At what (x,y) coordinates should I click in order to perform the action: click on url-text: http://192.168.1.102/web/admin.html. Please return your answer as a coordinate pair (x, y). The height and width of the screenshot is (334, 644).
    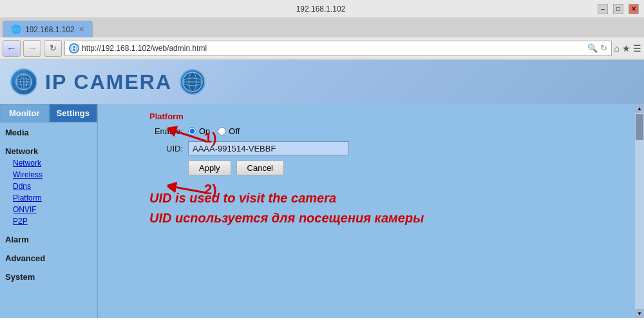
    Looking at the image, I should click on (334, 48).